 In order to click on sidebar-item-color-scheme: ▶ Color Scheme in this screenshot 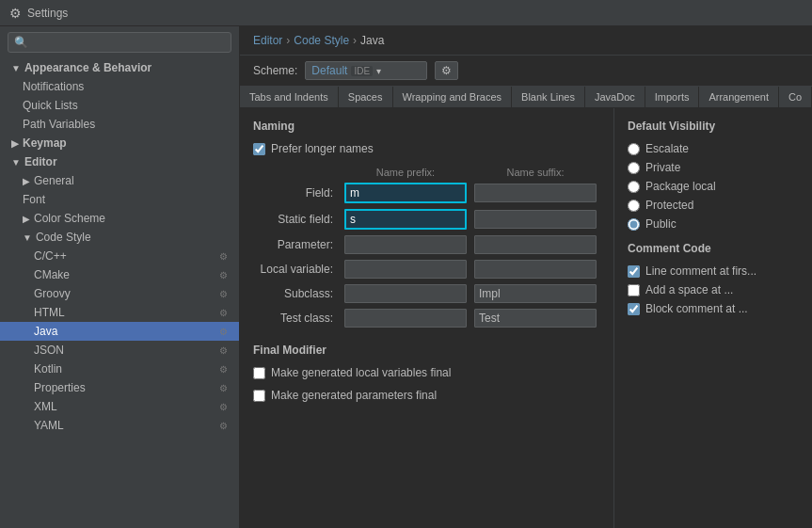, I will do `click(119, 218)`.